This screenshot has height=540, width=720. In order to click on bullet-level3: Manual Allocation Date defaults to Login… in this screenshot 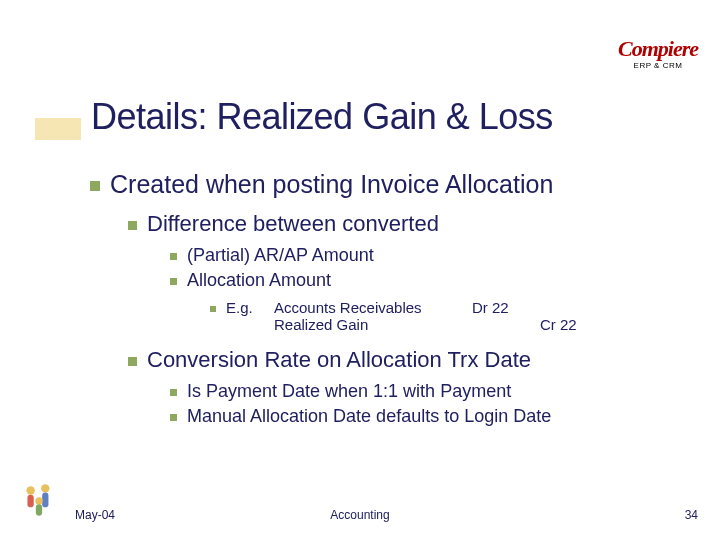, I will do `click(430, 416)`.